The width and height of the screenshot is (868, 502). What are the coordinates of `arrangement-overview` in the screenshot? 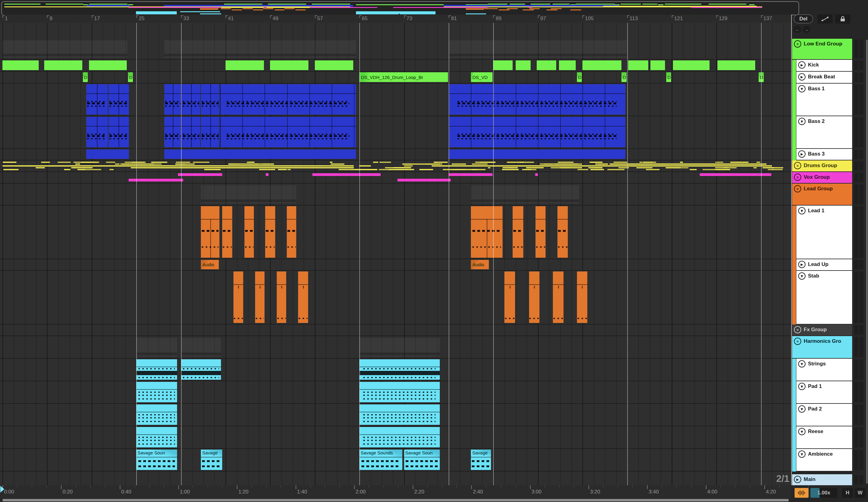 It's located at (400, 8).